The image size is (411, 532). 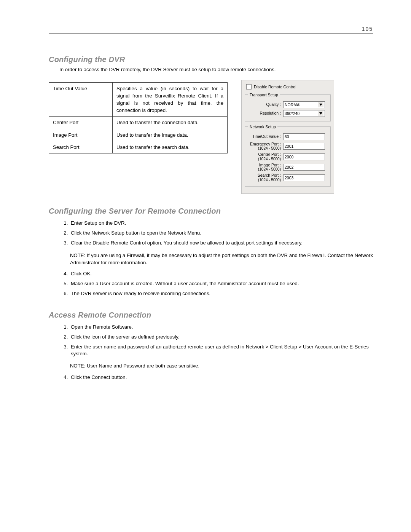 What do you see at coordinates (221, 274) in the screenshot?
I see `list-item: Click OK.` at bounding box center [221, 274].